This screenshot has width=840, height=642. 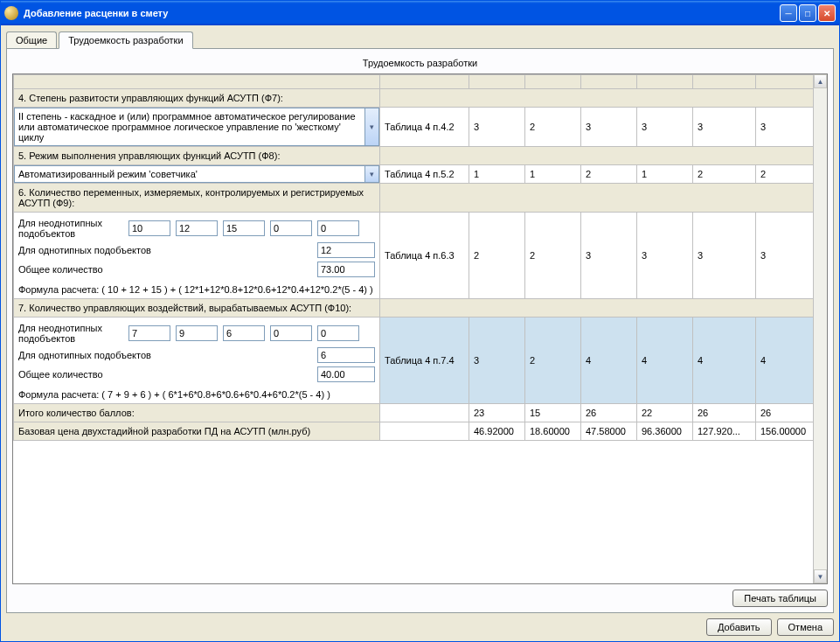 I want to click on f10-formula: Формула расчета: ( 7 + 9 + 6 ) + ( 6*1+6…, so click(x=197, y=394).